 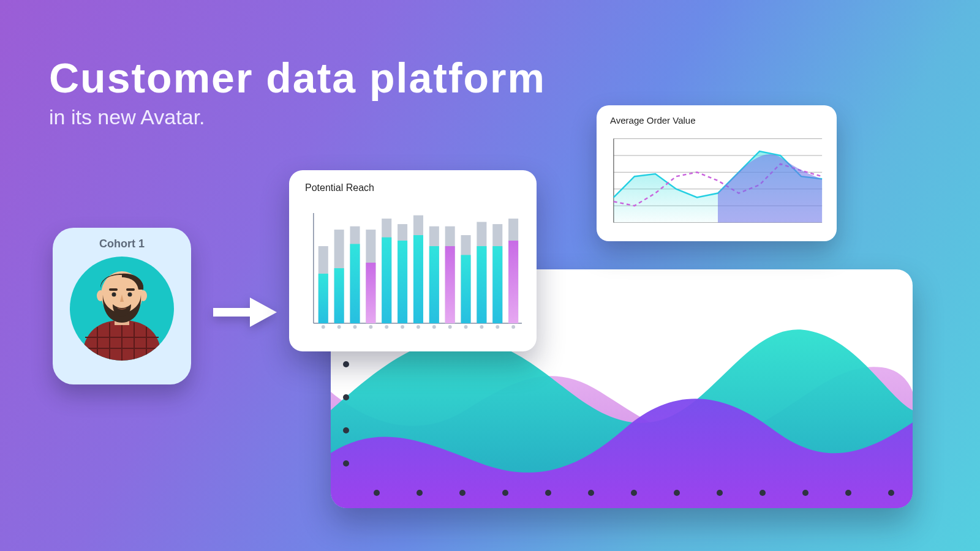 What do you see at coordinates (122, 309) in the screenshot?
I see `avatar` at bounding box center [122, 309].